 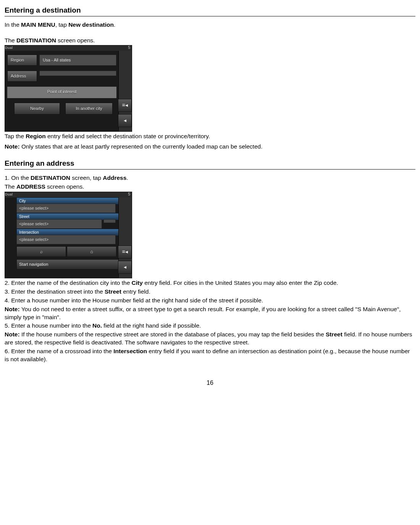 I want to click on address-screenshot: Dual 5 City <please select> Street <plea…, so click(x=68, y=235).